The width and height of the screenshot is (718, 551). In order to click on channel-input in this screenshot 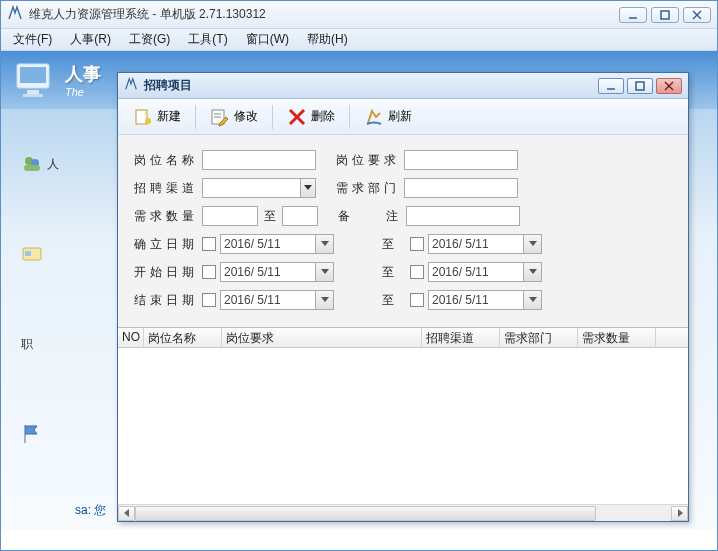, I will do `click(251, 188)`.